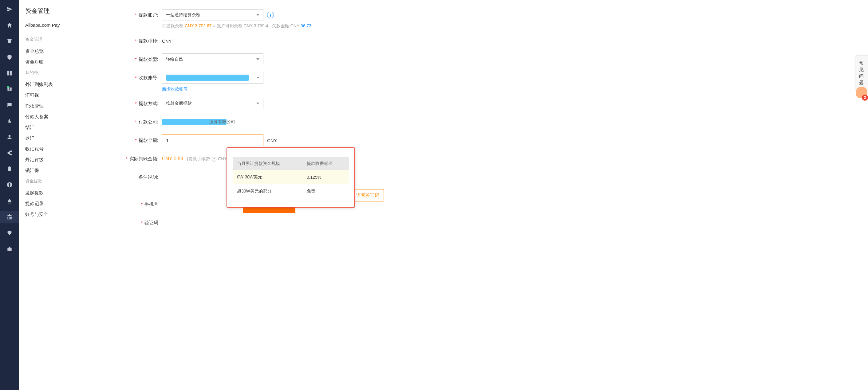 This screenshot has height=390, width=868. Describe the element at coordinates (51, 193) in the screenshot. I see `sidebar-item-start-withdraw: 发起提款` at that location.